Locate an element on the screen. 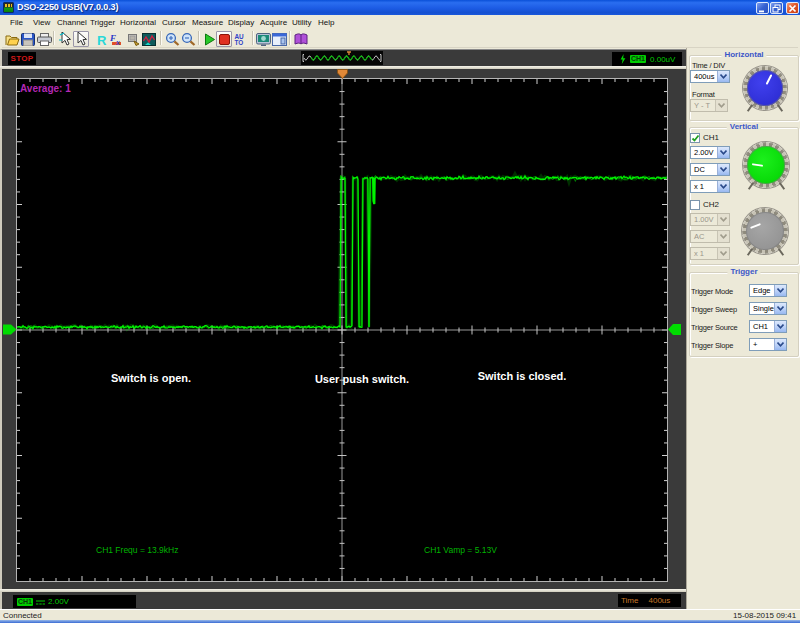 The width and height of the screenshot is (800, 623). print-icon is located at coordinates (44, 39).